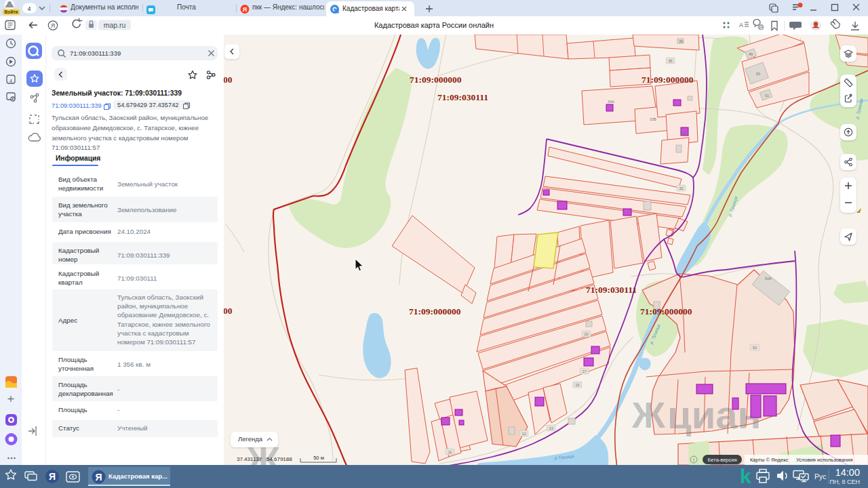  I want to click on svg-text: 36, so click(681, 41).